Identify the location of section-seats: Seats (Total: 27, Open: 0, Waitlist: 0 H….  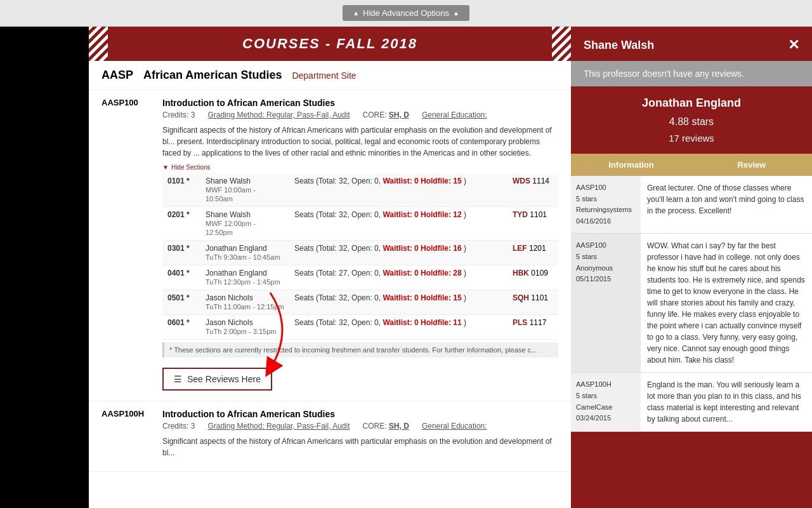
(398, 278).